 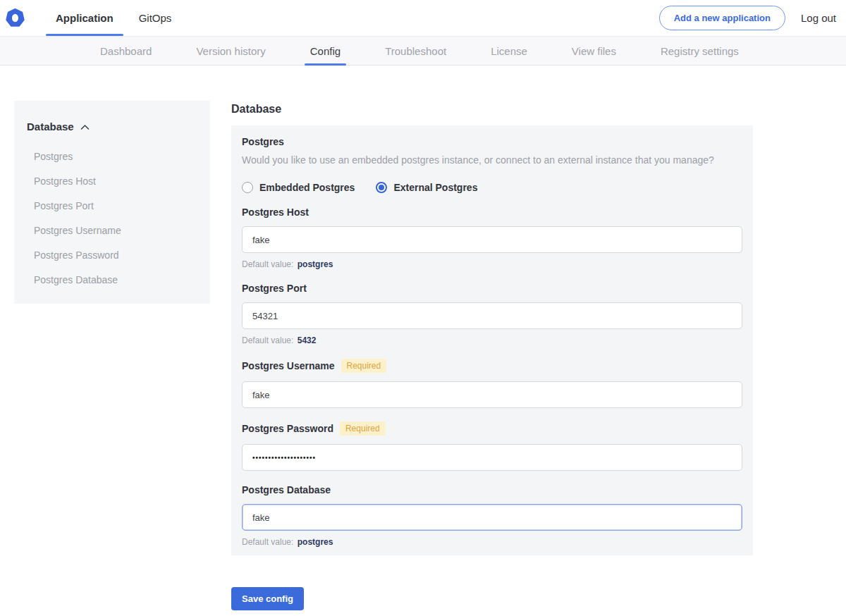 What do you see at coordinates (85, 127) in the screenshot?
I see `chevron-up-icon` at bounding box center [85, 127].